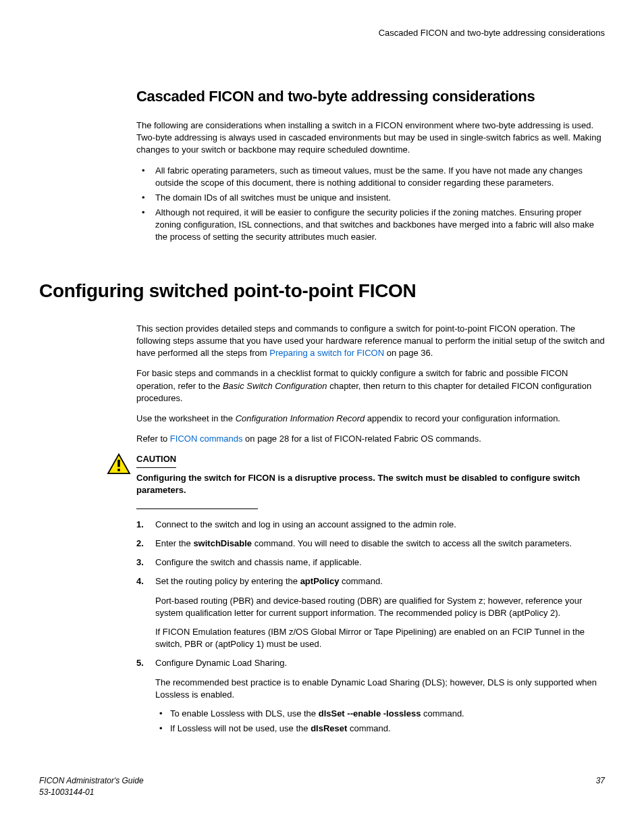 The image size is (644, 834). I want to click on step-5-subbullets: To enable Lossless with DLS, use the dls…, so click(380, 721).